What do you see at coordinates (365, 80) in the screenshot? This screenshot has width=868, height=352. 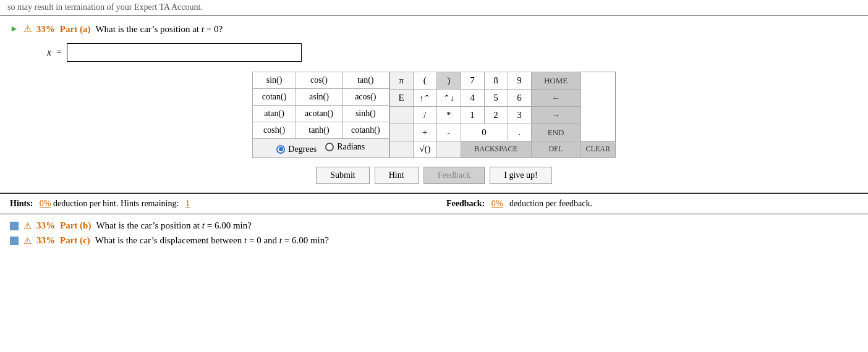 I see `tan-btn: tan()` at bounding box center [365, 80].